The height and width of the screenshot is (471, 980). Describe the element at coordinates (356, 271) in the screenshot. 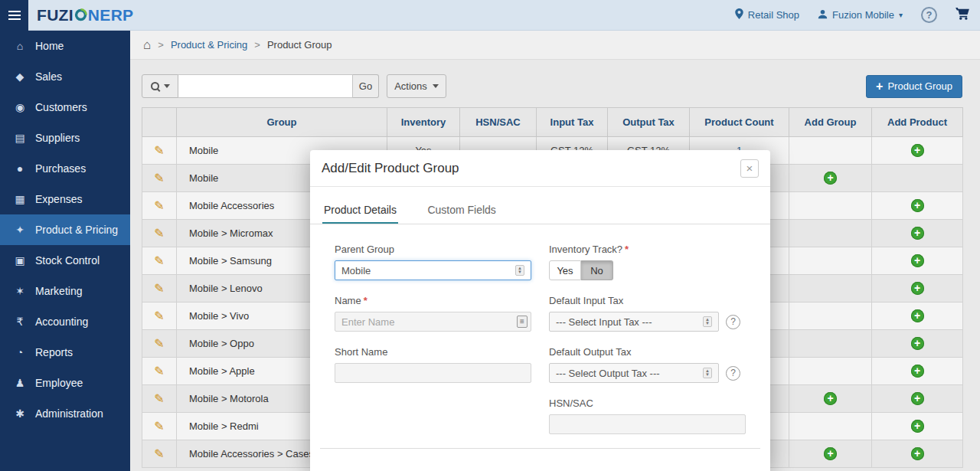

I see `parent-group-value: Mobile` at that location.